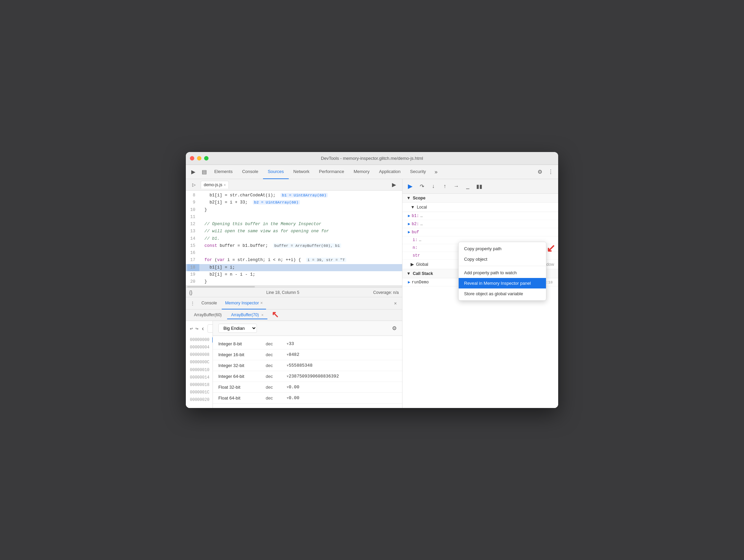  I want to click on scope-buf: ▶ buf, so click(480, 232).